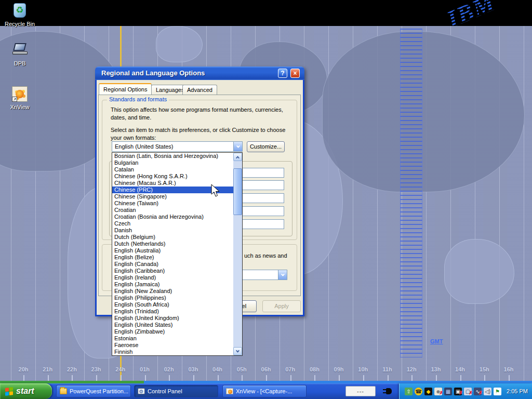 The height and width of the screenshot is (399, 532). What do you see at coordinates (290, 369) in the screenshot?
I see `timezone-label: 07h` at bounding box center [290, 369].